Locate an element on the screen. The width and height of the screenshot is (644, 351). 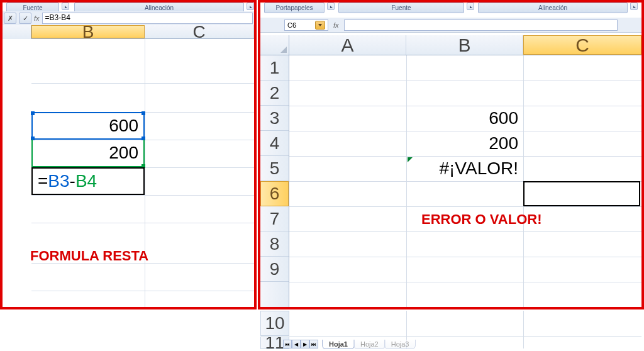
select-all-corner-left is located at coordinates (17, 32).